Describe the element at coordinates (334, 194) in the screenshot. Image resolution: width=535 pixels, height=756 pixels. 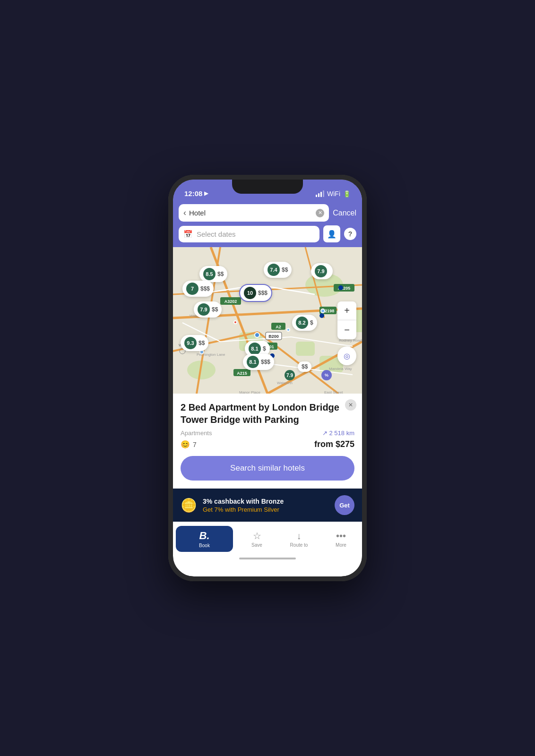
I see `wifi-icon: WiFi` at that location.